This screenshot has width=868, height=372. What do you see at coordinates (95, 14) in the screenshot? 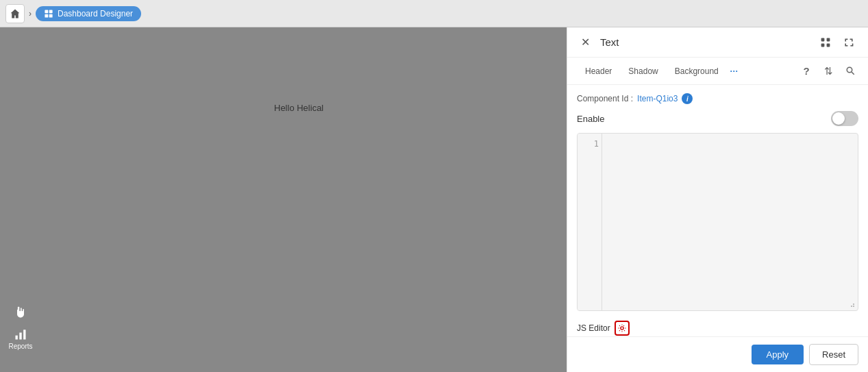
I see `designer-label: Dashboard Designer` at bounding box center [95, 14].